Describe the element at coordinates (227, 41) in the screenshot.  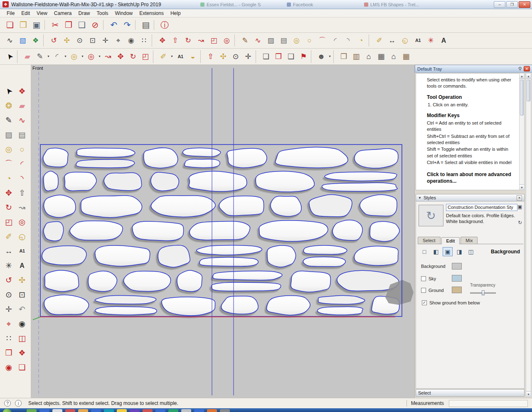
I see `offset: ◎` at that location.